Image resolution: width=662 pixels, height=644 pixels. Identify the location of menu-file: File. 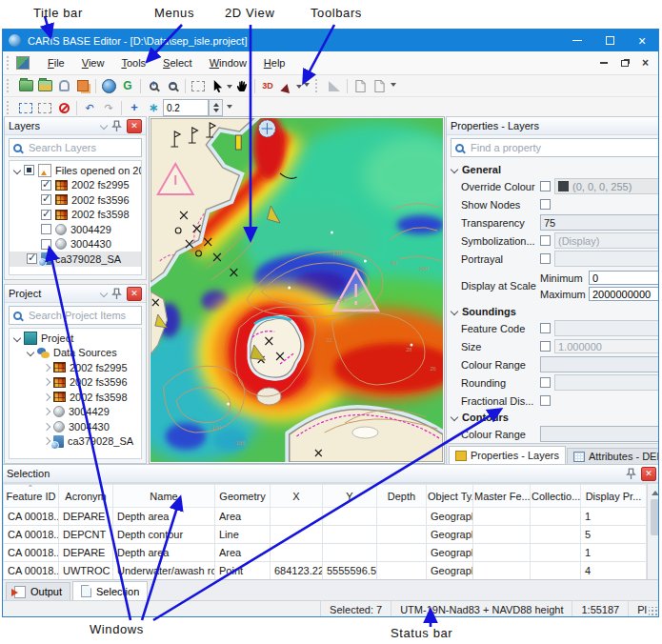
(56, 63).